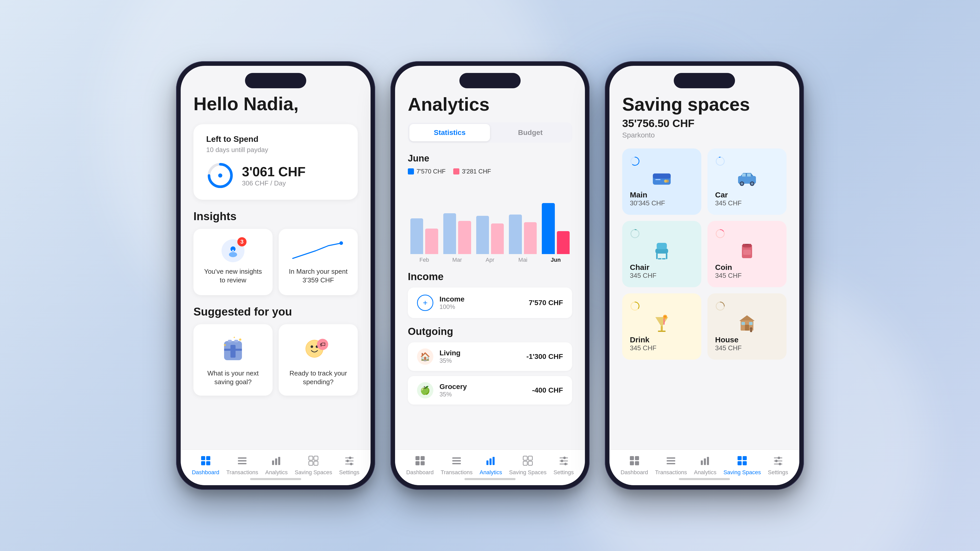 This screenshot has width=980, height=551. Describe the element at coordinates (490, 158) in the screenshot. I see `chart-month-label: June` at that location.